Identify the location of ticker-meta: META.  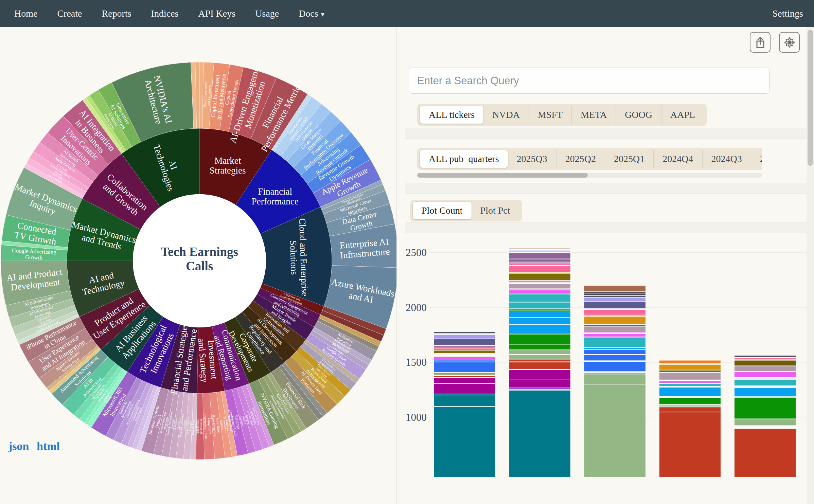
(594, 115).